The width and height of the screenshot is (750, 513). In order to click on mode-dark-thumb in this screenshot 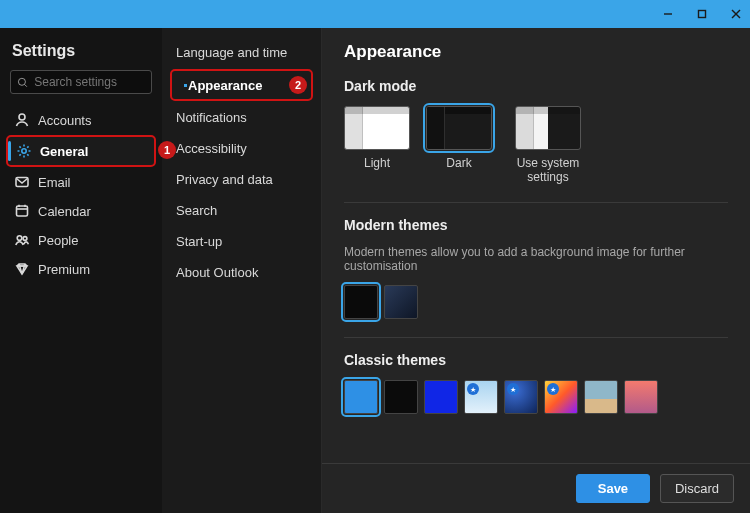, I will do `click(459, 128)`.